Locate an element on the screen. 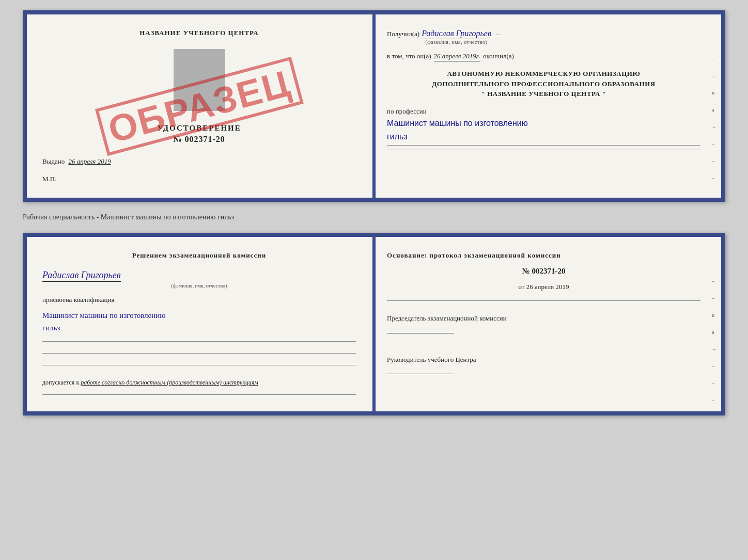 The width and height of the screenshot is (748, 560). resheniem-title: Решением экзаменационной комиссии is located at coordinates (199, 255).